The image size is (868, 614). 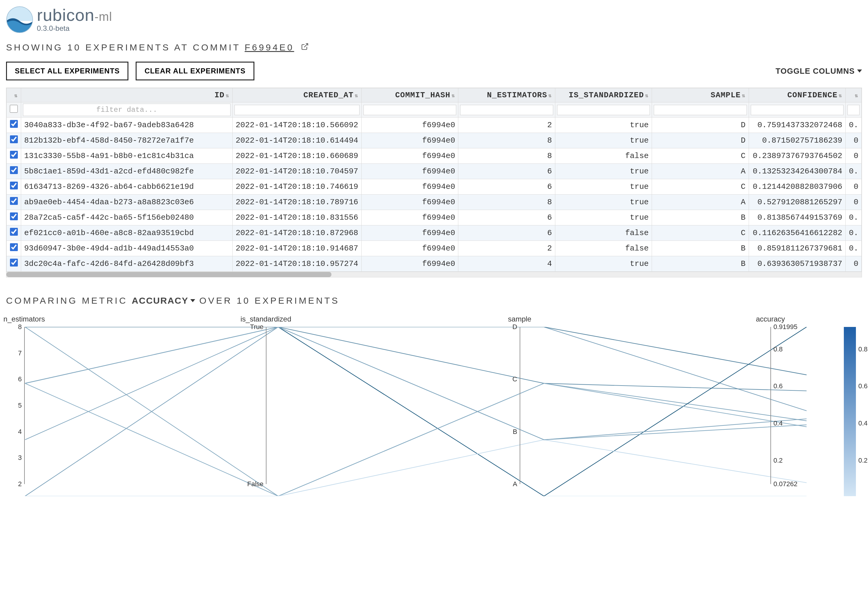 I want to click on table-row: 93d60947-3b0e-49d4-ad1b-449ad14553a02022…, so click(x=434, y=249).